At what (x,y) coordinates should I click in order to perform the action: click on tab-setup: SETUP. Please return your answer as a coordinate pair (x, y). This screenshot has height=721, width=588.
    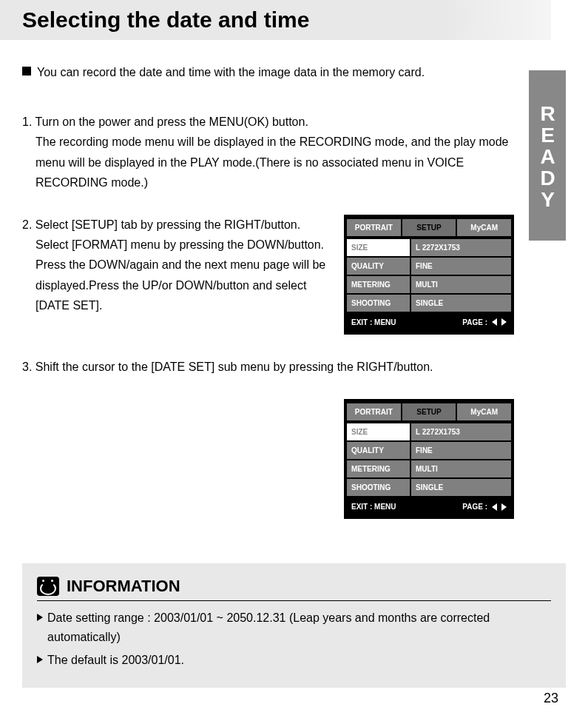
    Looking at the image, I should click on (429, 228).